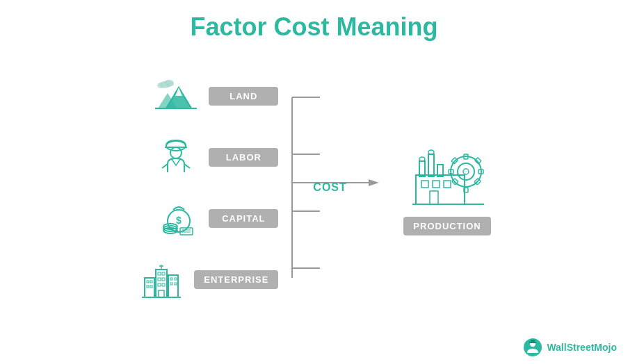  What do you see at coordinates (176, 96) in the screenshot?
I see `land-icon` at bounding box center [176, 96].